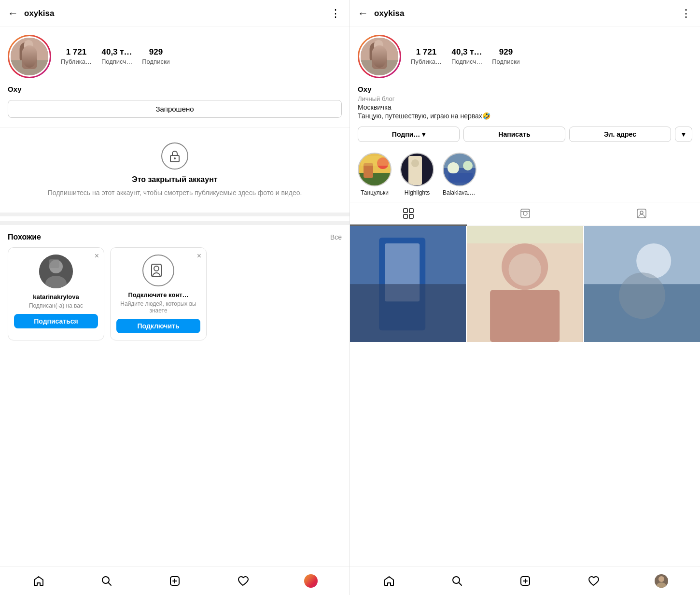  Describe the element at coordinates (336, 14) in the screenshot. I see `more-button-left: ⋮` at that location.